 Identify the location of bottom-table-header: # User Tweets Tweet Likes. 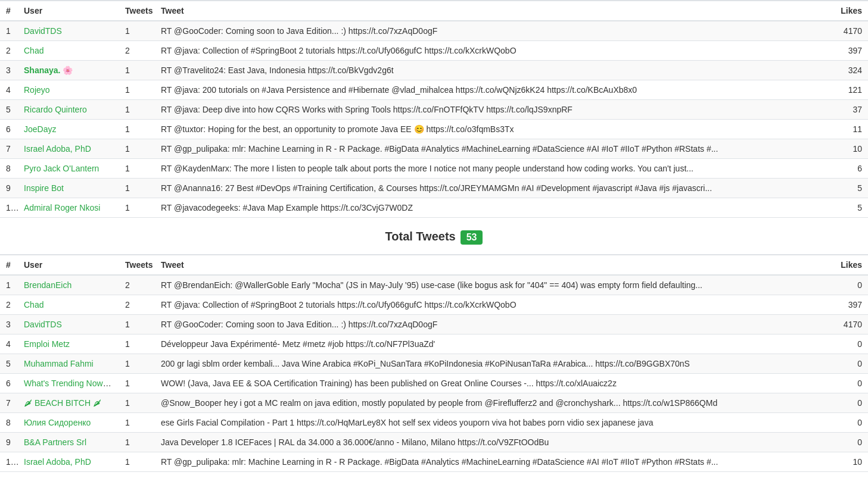
(434, 265).